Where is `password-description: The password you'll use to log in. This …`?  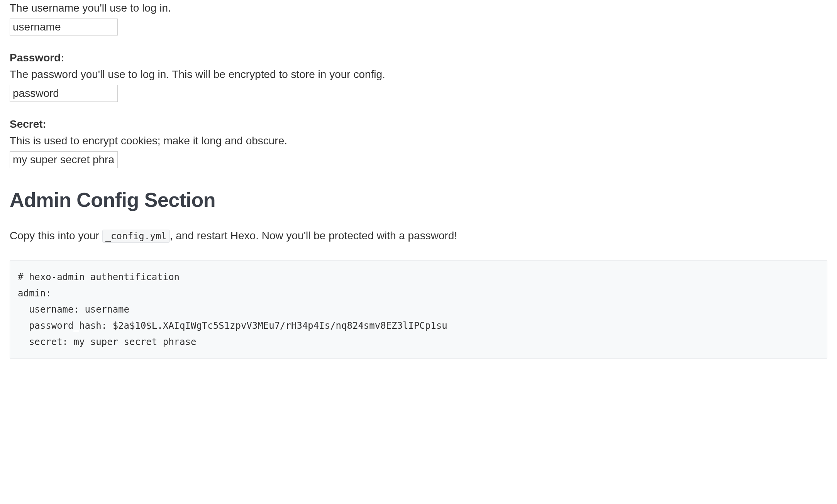
password-description: The password you'll use to log in. This … is located at coordinates (418, 74).